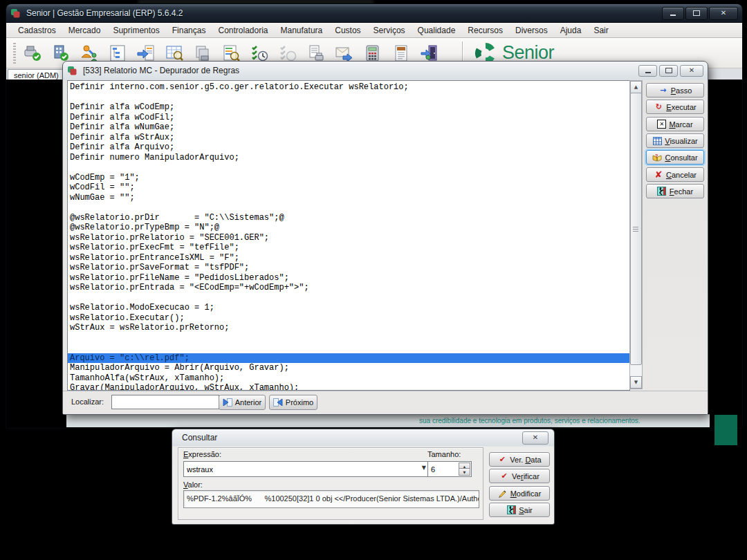 The image size is (747, 560). I want to click on run-icon: ↻, so click(658, 106).